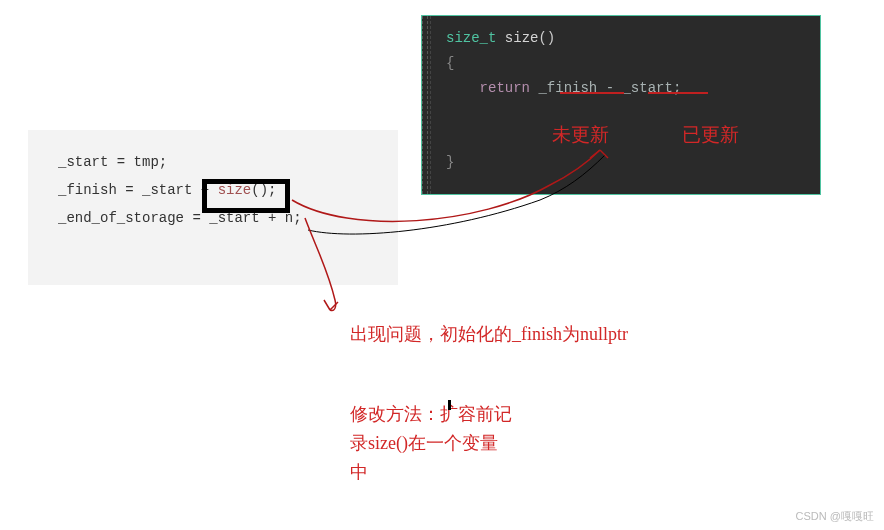 The width and height of the screenshot is (884, 530). Describe the element at coordinates (235, 190) in the screenshot. I see `size-call: size` at that location.